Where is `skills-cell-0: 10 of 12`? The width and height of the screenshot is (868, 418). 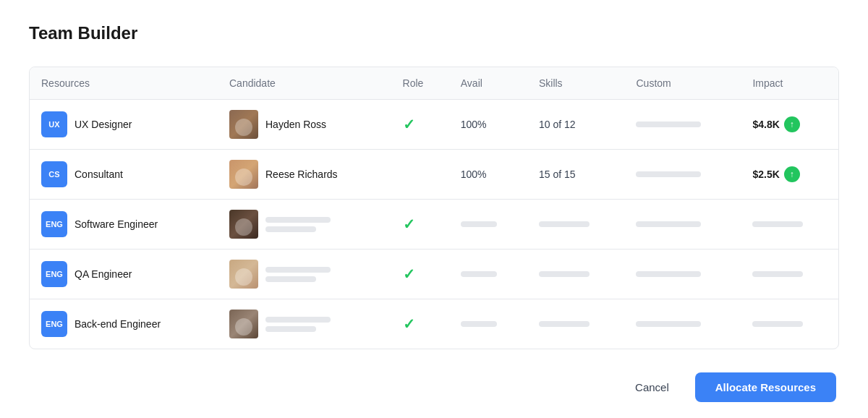
skills-cell-0: 10 of 12 is located at coordinates (576, 124).